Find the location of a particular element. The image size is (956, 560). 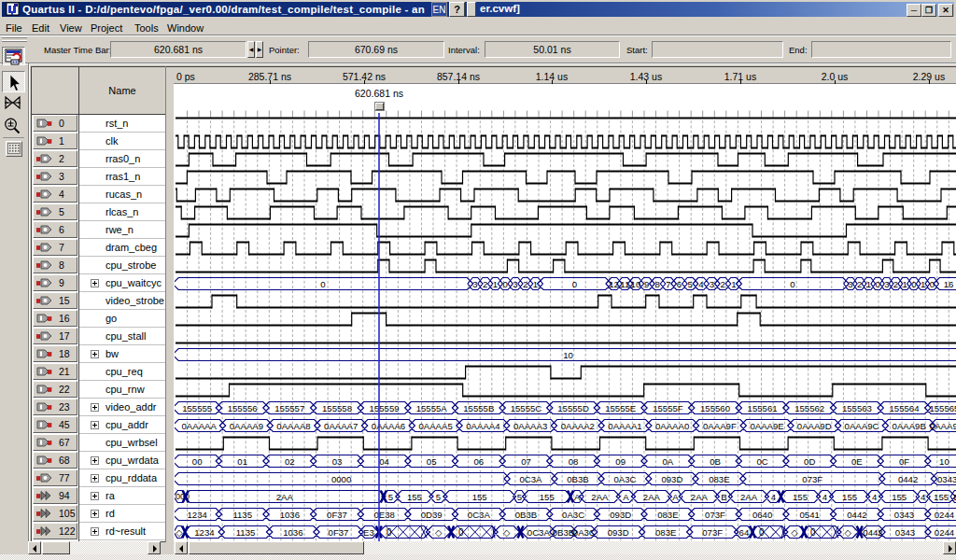

svg-text: 07 is located at coordinates (527, 461).